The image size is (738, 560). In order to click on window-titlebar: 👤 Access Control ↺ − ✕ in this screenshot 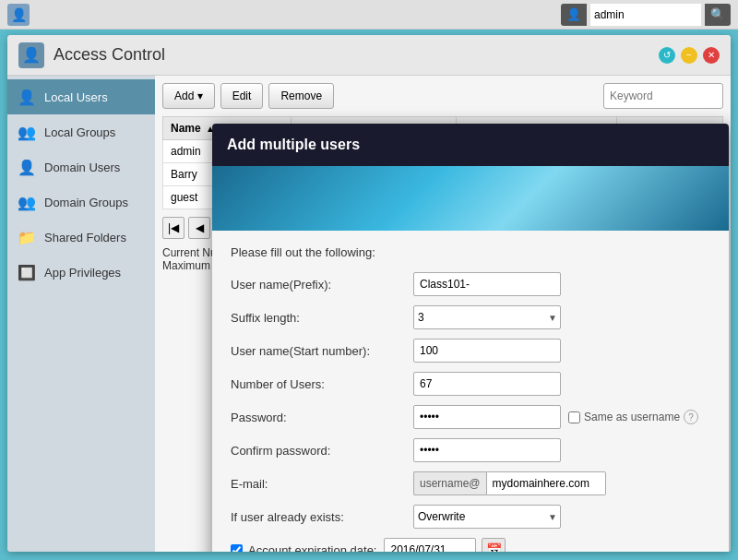, I will do `click(369, 55)`.